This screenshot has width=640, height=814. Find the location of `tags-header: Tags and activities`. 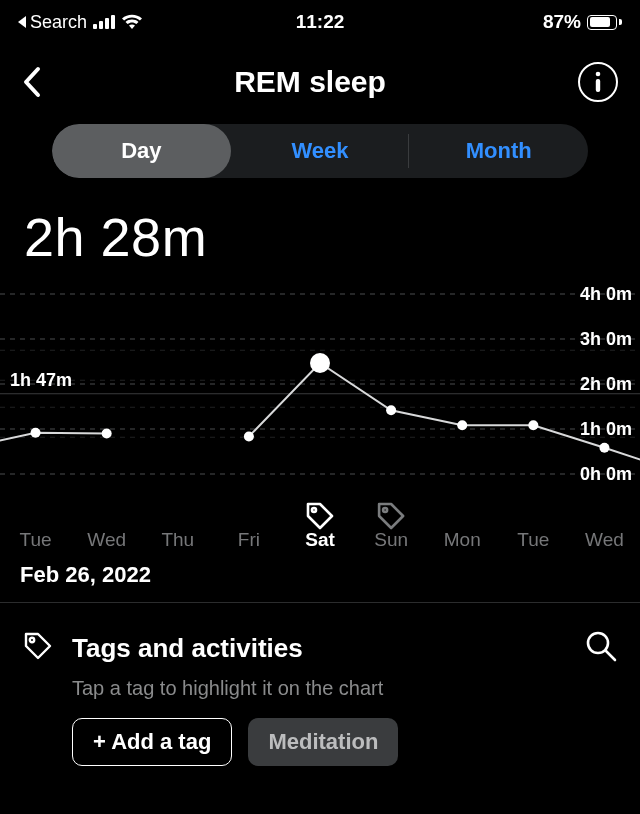

tags-header: Tags and activities is located at coordinates (320, 648).